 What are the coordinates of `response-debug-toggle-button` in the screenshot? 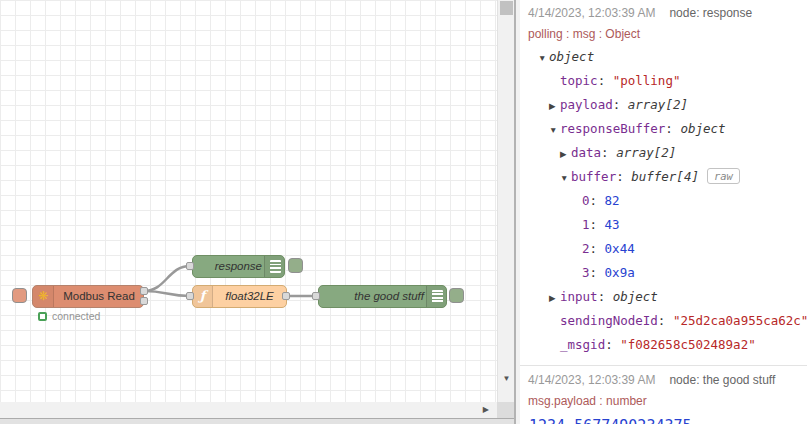 It's located at (296, 266).